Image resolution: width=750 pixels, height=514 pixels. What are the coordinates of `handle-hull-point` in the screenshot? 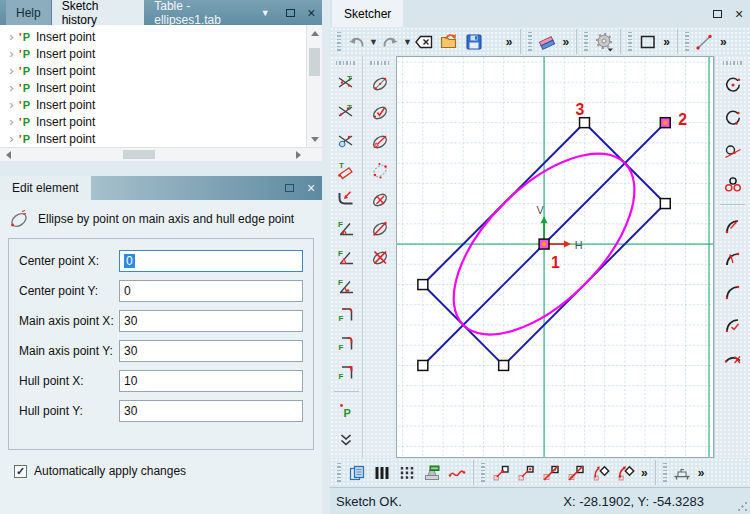 It's located at (585, 123).